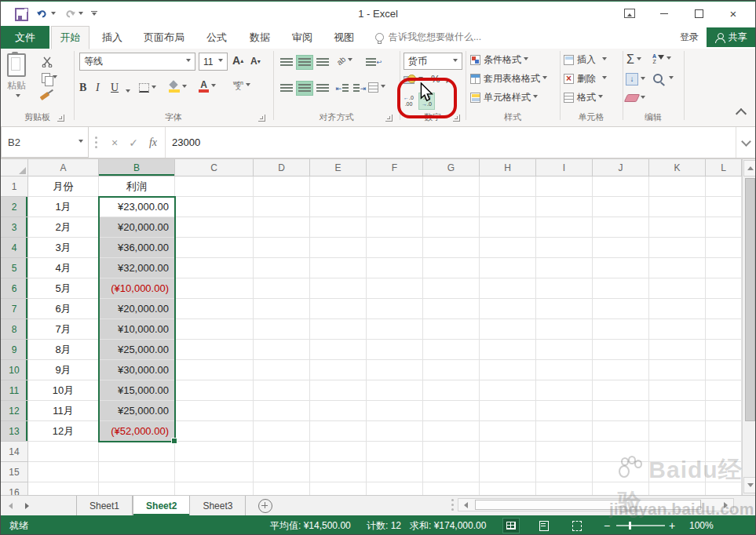 The width and height of the screenshot is (756, 535). I want to click on cell-L14, so click(724, 452).